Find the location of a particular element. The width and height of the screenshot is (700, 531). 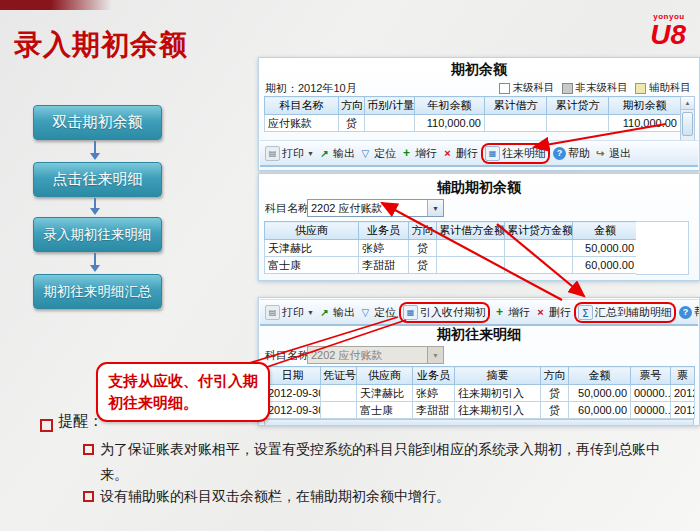

col-header: 凭证号 is located at coordinates (339, 376).